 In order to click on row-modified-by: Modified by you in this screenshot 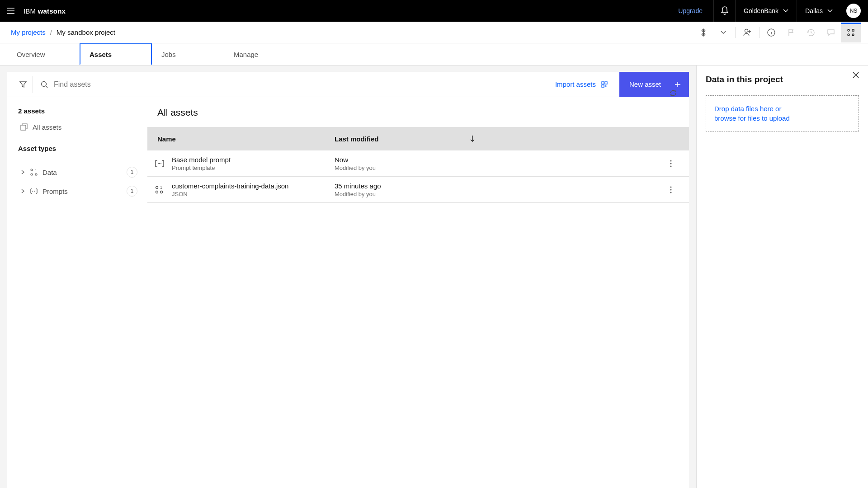, I will do `click(494, 194)`.